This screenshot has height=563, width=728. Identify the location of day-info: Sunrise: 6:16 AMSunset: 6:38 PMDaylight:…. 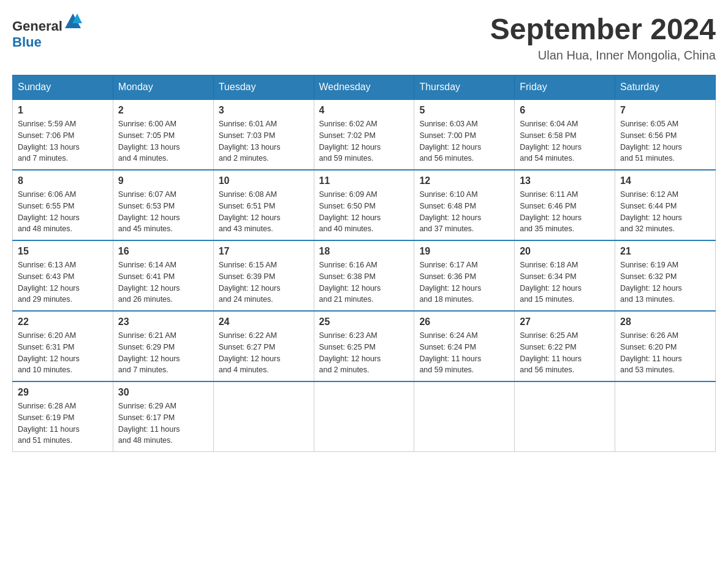
(364, 282).